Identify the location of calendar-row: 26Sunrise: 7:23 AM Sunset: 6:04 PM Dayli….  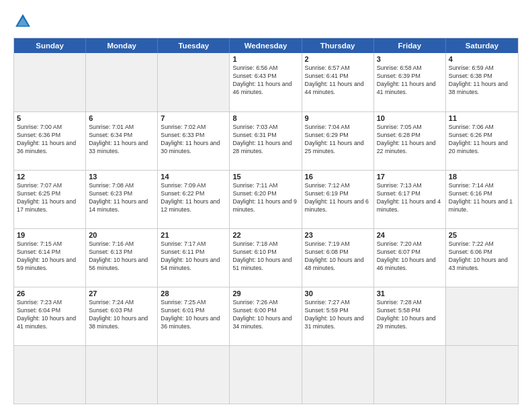
(266, 316).